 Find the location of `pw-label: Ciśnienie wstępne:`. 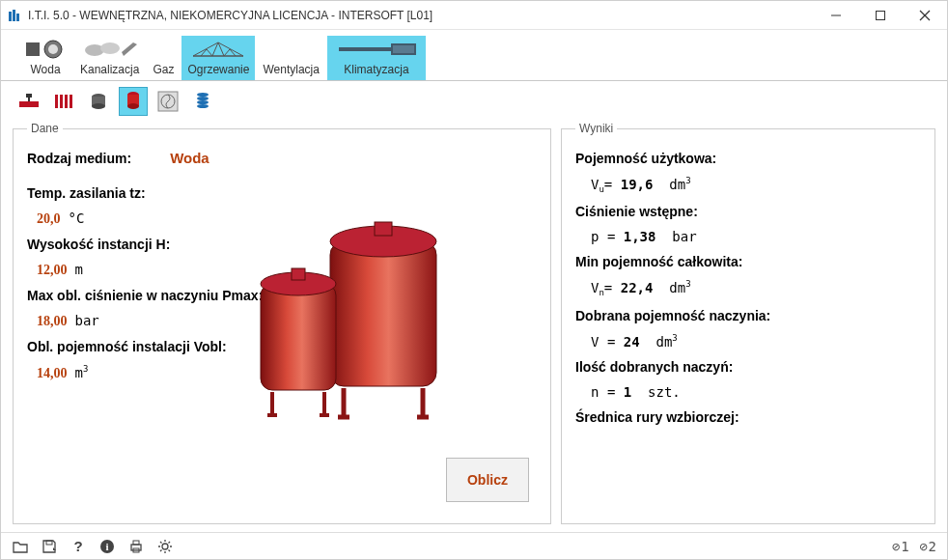

pw-label: Ciśnienie wstępne: is located at coordinates (748, 211).